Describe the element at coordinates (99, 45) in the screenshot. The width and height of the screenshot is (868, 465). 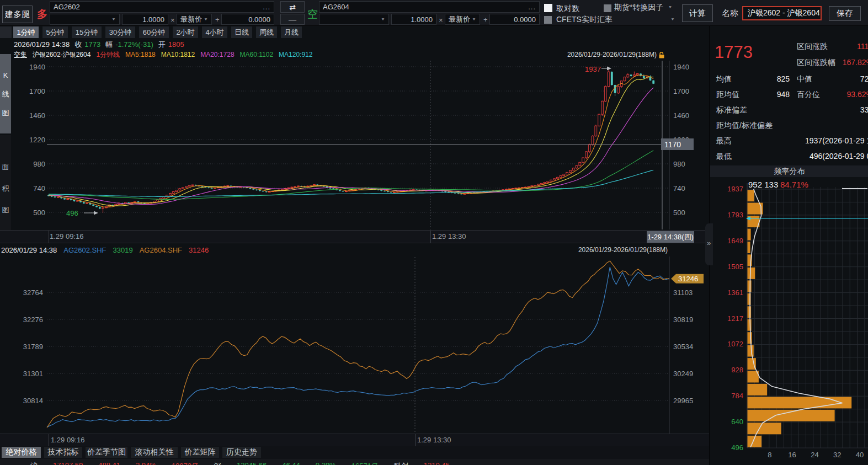
I see `main-chart-header: 2026/01/29 14:38 收 1773 幅 -1.72%(-31) 开 …` at that location.